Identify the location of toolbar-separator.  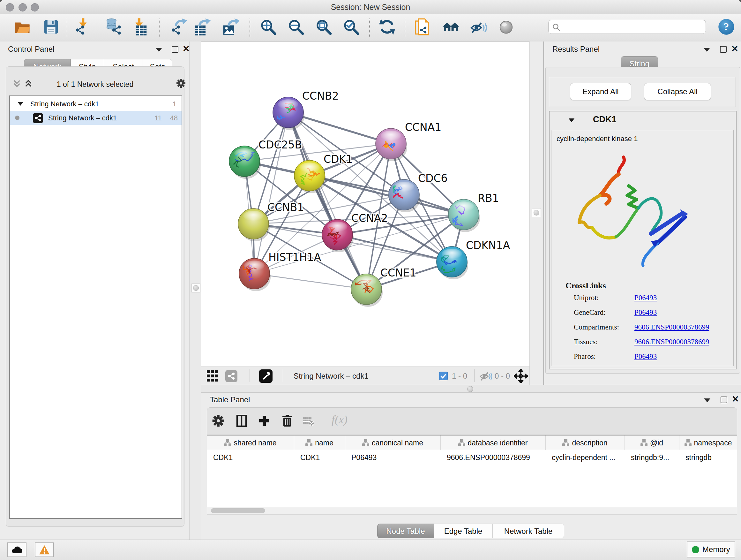
(474, 376).